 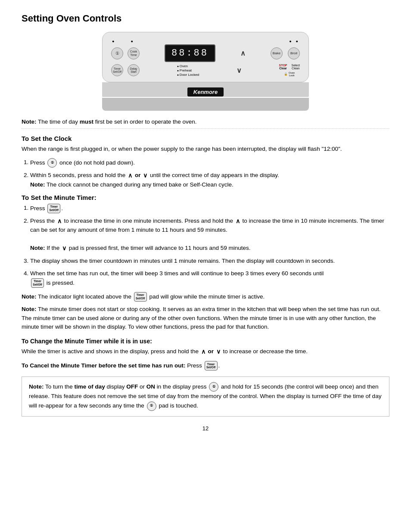 I want to click on preheat-indicator: Preheat, so click(x=188, y=71).